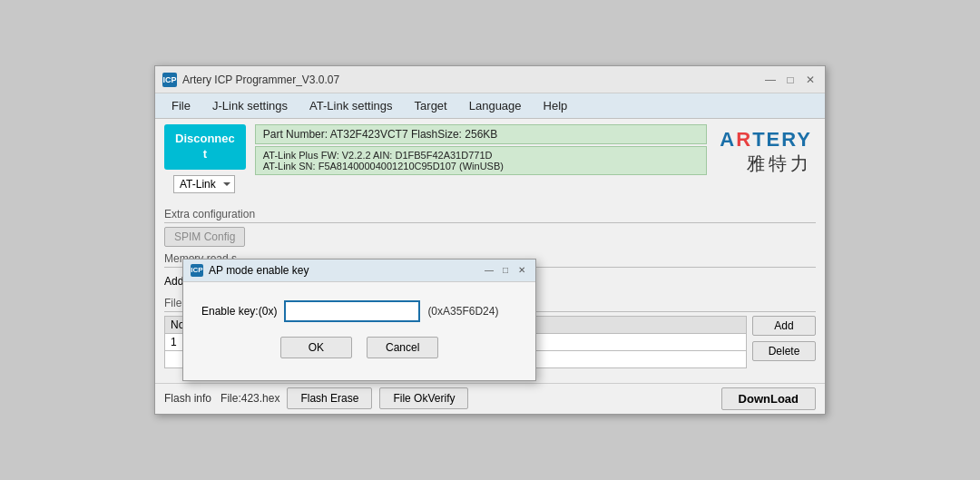  I want to click on atlink-sn-info: AT-Link SN: F5A81400004001210C95D107 (Wi…, so click(481, 166).